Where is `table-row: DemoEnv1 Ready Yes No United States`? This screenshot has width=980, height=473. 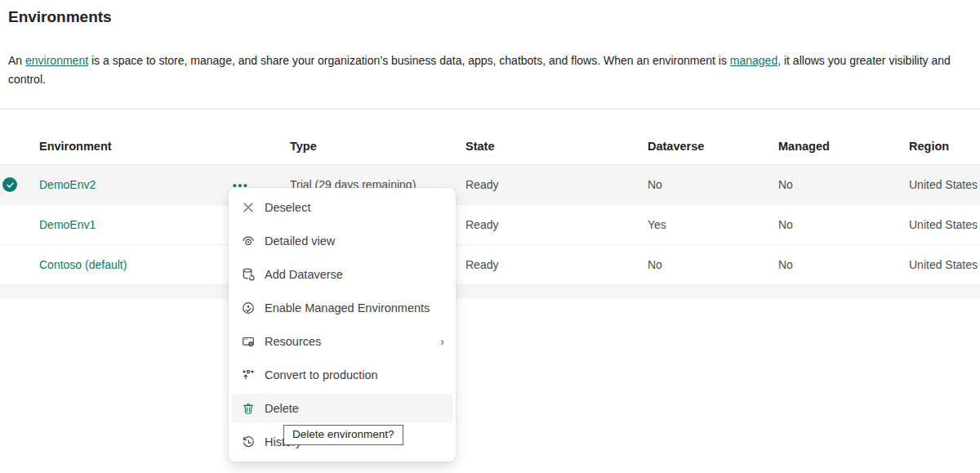 table-row: DemoEnv1 Ready Yes No United States is located at coordinates (490, 225).